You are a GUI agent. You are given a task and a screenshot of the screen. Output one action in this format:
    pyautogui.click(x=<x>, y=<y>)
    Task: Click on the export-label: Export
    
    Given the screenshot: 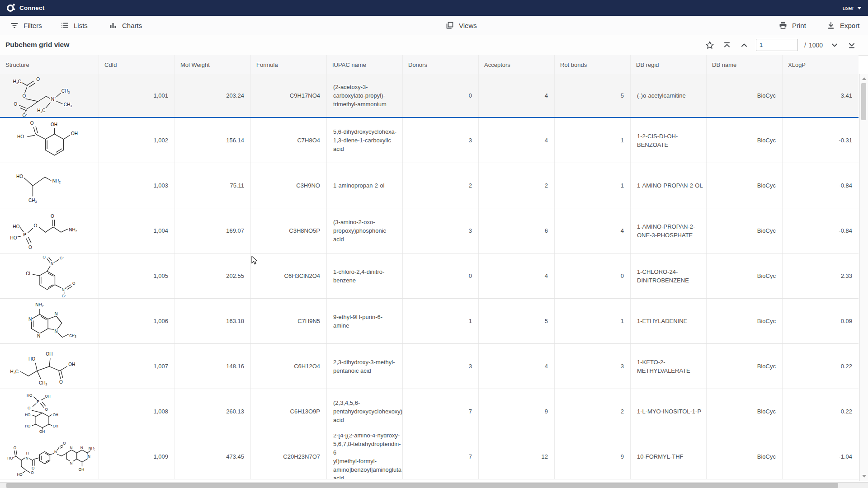 What is the action you would take?
    pyautogui.click(x=850, y=25)
    